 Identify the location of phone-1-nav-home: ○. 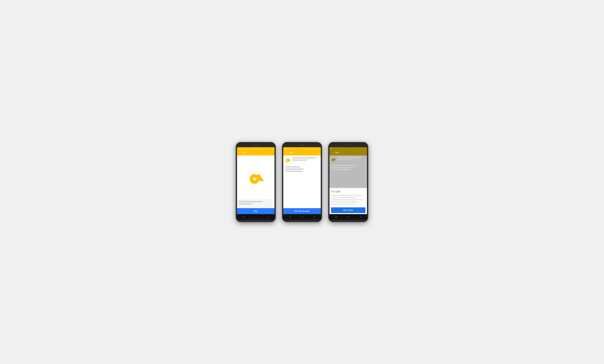
(256, 217).